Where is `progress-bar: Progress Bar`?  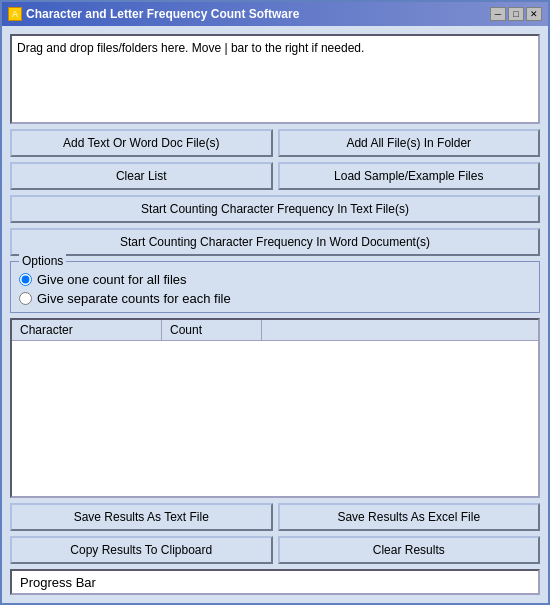
progress-bar: Progress Bar is located at coordinates (275, 582).